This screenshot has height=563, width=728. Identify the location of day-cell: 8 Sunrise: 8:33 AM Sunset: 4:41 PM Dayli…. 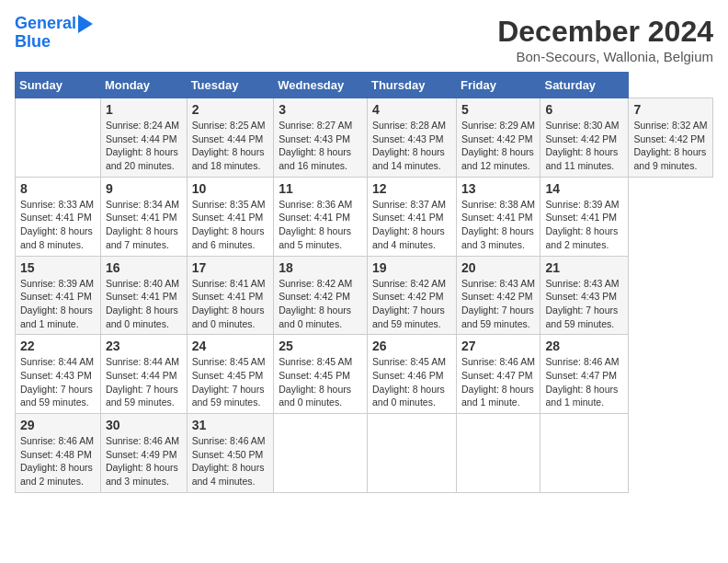
(59, 216).